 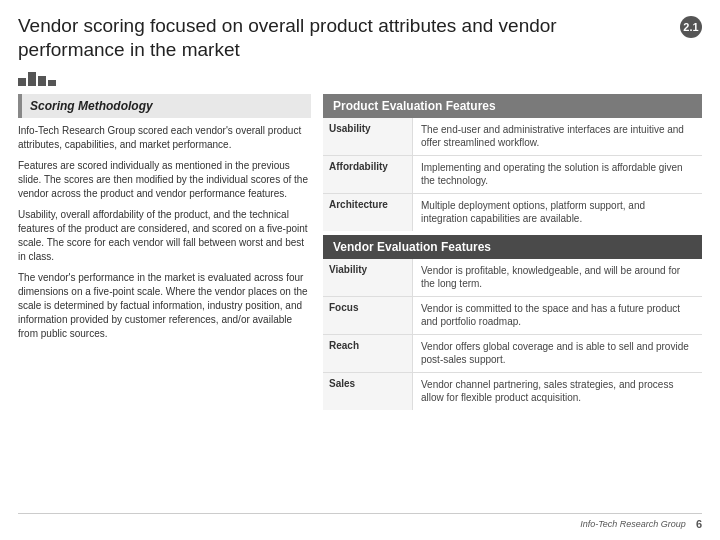 I want to click on eval-label: Architecture, so click(x=368, y=212).